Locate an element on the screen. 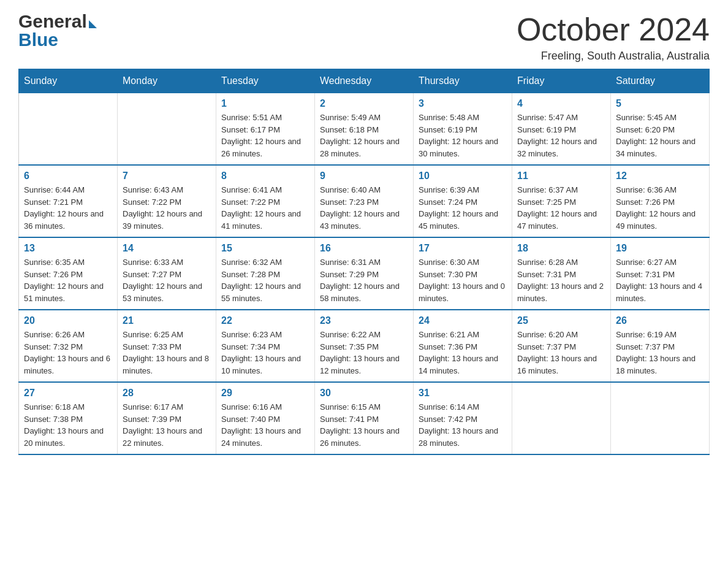  calendar-cell: 5Sunrise: 5:45 AMSunset: 6:20 PMDaylight… is located at coordinates (661, 129).